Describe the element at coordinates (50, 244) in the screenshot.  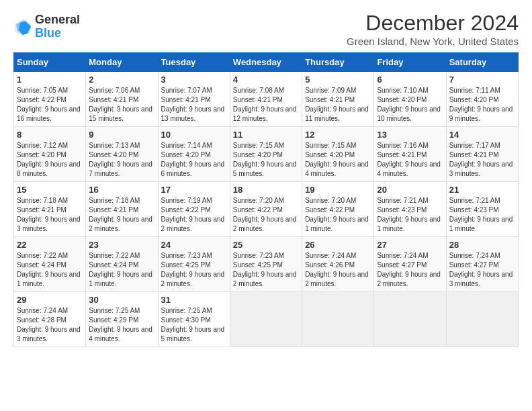
I see `day-number: 22` at that location.